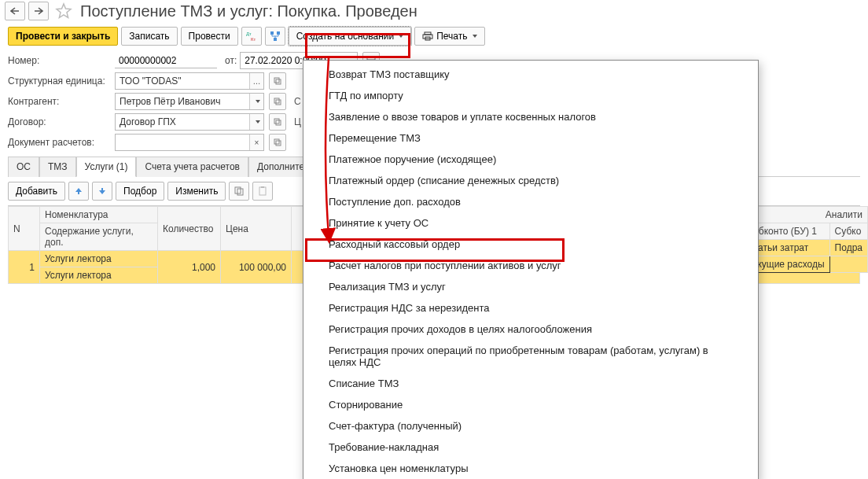 Image resolution: width=868 pixels, height=479 pixels. What do you see at coordinates (531, 384) in the screenshot?
I see `dd-item-14: Списание ТМЗ` at bounding box center [531, 384].